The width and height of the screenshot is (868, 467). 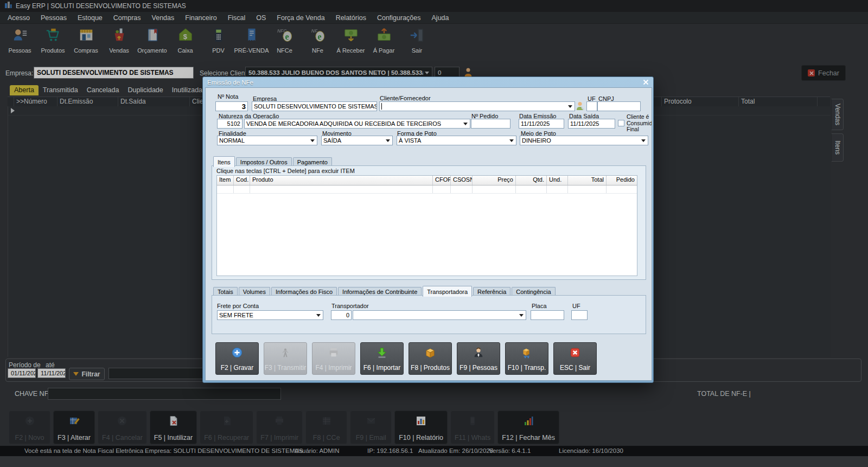 What do you see at coordinates (619, 106) in the screenshot?
I see `cnpj-field` at bounding box center [619, 106].